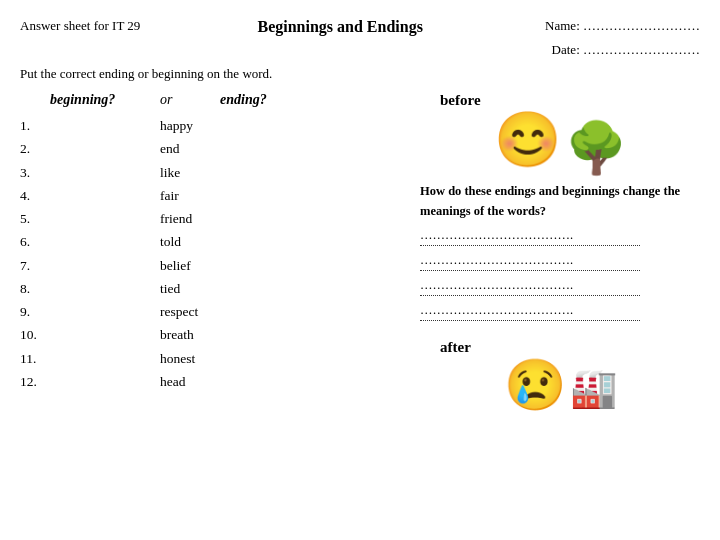 The height and width of the screenshot is (540, 720). I want to click on tree-emoji: 🌳, so click(596, 148).